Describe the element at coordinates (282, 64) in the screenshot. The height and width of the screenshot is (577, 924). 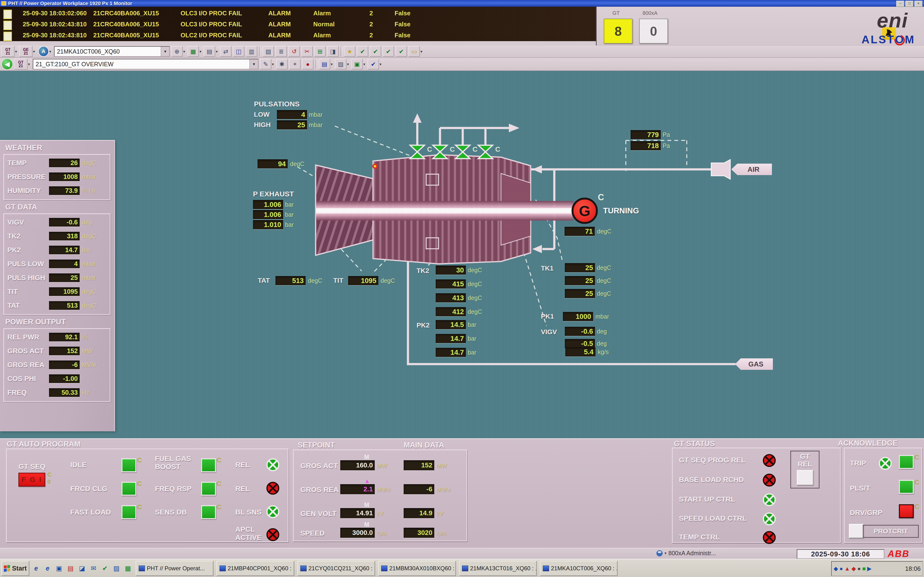
I see `pointer-icon: ✱` at that location.